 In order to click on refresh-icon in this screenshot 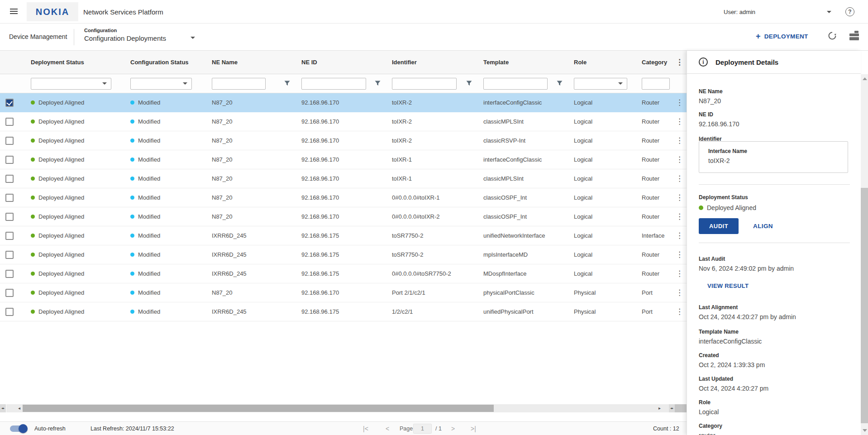, I will do `click(832, 36)`.